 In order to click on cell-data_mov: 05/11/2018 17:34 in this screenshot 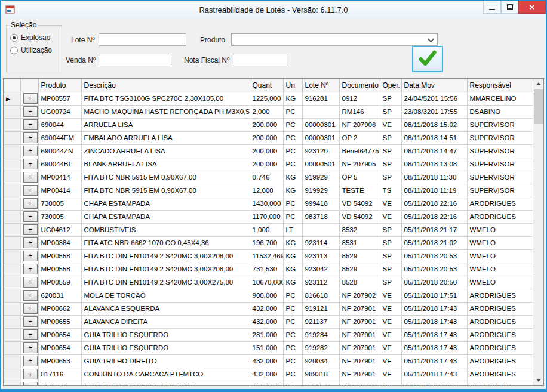, I will do `click(434, 383)`.